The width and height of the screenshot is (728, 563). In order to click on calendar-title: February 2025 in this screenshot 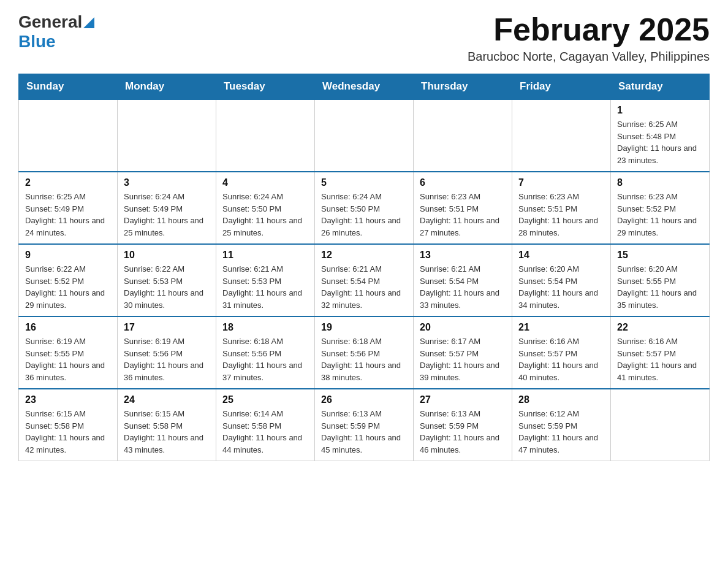, I will do `click(588, 29)`.